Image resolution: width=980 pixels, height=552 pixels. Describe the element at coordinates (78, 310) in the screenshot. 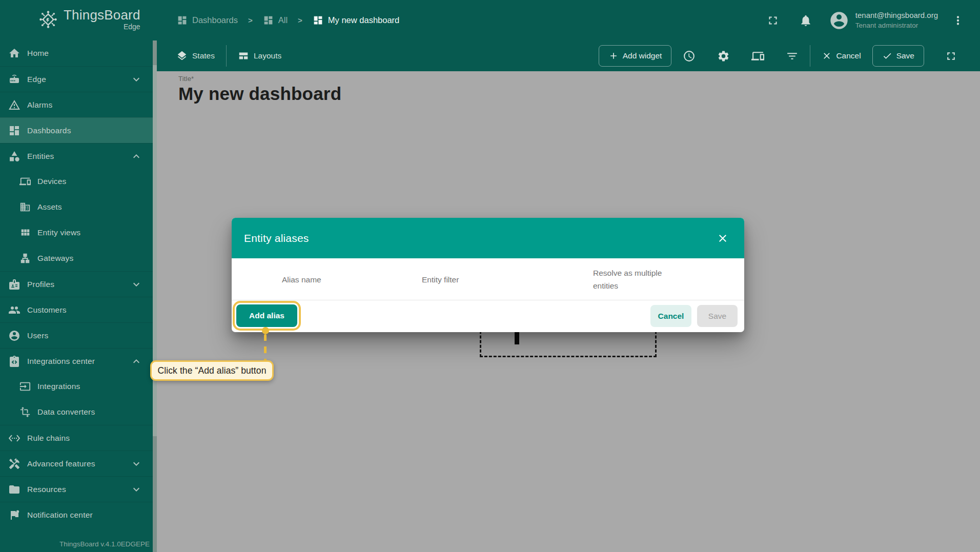

I see `sidebar-item-customers: Customers` at that location.